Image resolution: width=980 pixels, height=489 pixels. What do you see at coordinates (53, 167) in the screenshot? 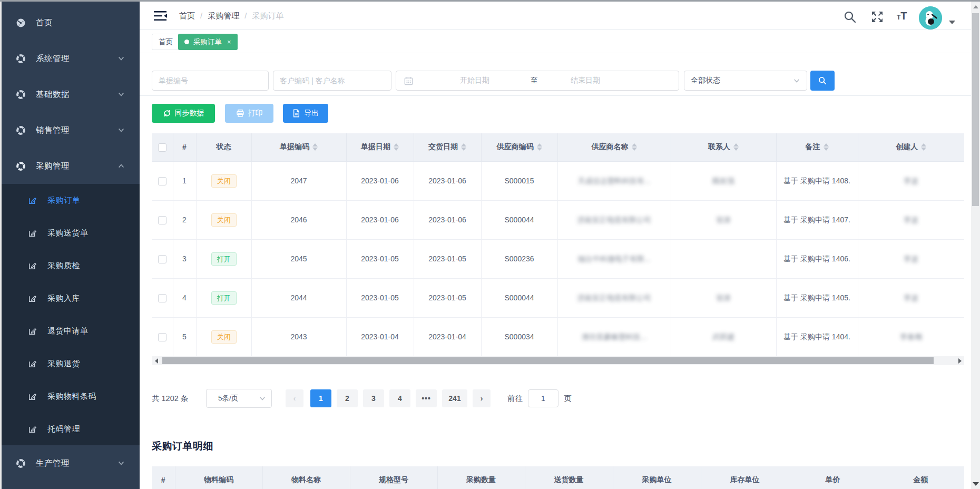
I see `sidebar-item-label: 采购管理` at bounding box center [53, 167].